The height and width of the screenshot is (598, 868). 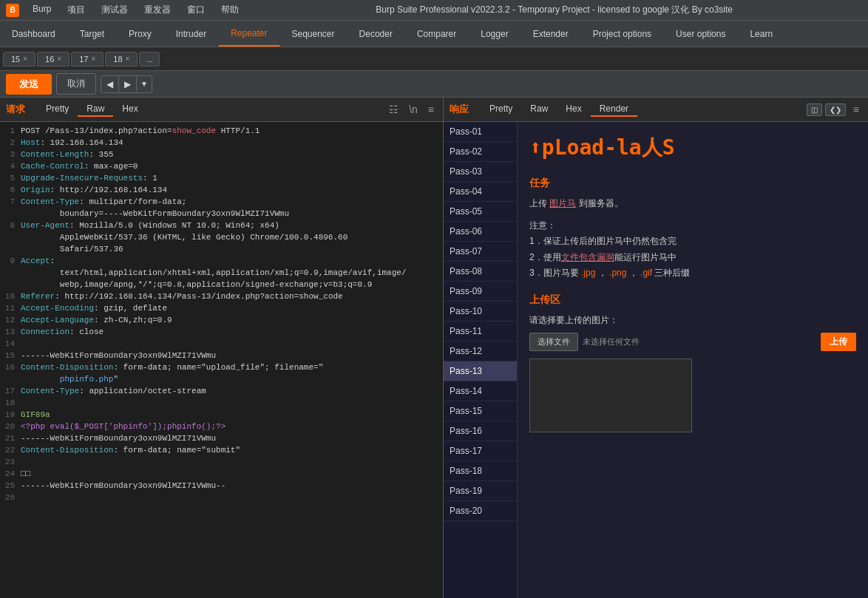 What do you see at coordinates (230, 10) in the screenshot?
I see `menu-help: 帮助` at bounding box center [230, 10].